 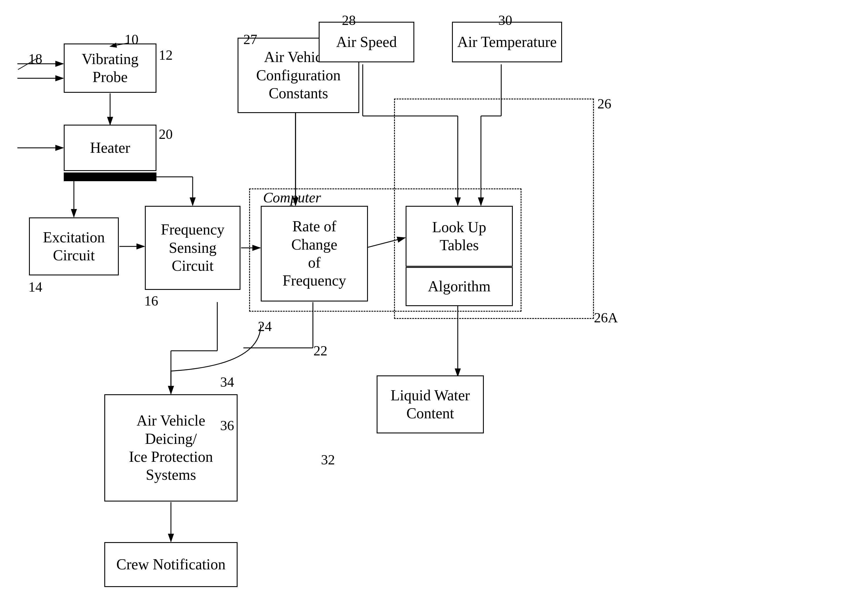 I want to click on frequency-sensing-circuit-box: FrequencySensingCircuit, so click(x=193, y=248).